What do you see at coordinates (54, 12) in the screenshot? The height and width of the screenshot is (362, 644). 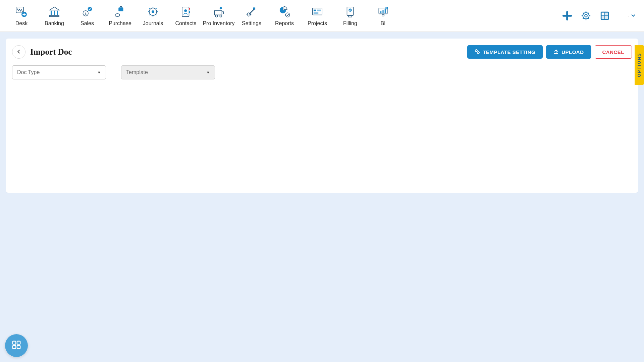 I see `banking-icon` at bounding box center [54, 12].